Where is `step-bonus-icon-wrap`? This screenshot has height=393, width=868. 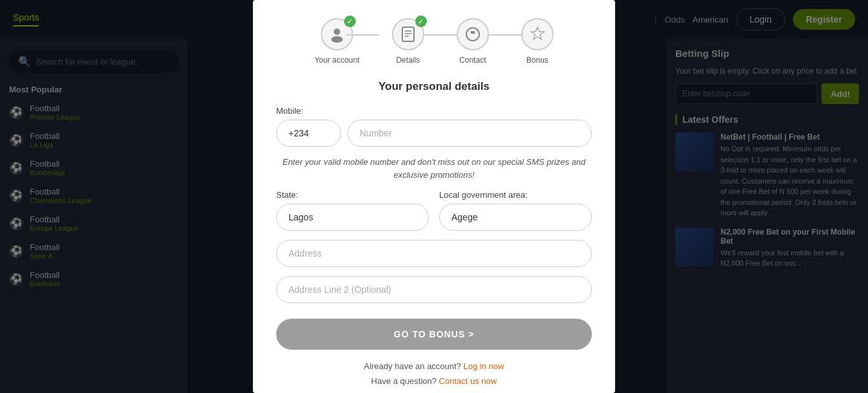
step-bonus-icon-wrap is located at coordinates (537, 34).